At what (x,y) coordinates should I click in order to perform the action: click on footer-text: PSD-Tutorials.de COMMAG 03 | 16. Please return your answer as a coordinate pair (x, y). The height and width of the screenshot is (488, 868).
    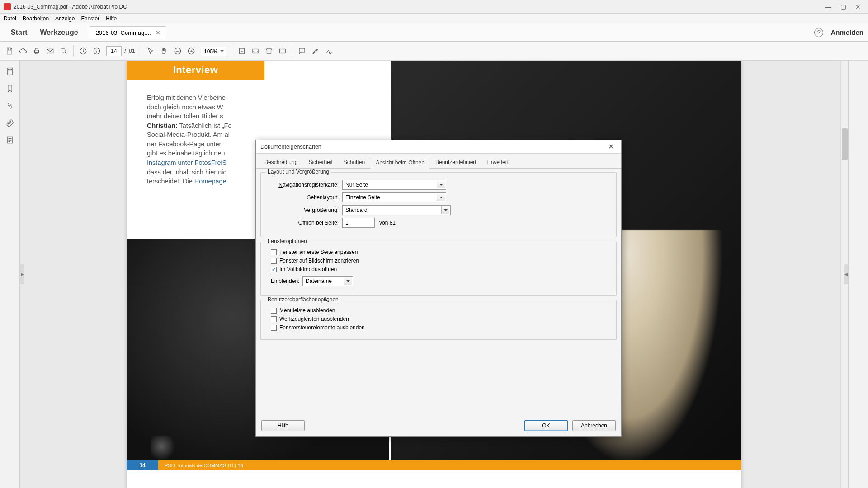
    Looking at the image, I should click on (204, 465).